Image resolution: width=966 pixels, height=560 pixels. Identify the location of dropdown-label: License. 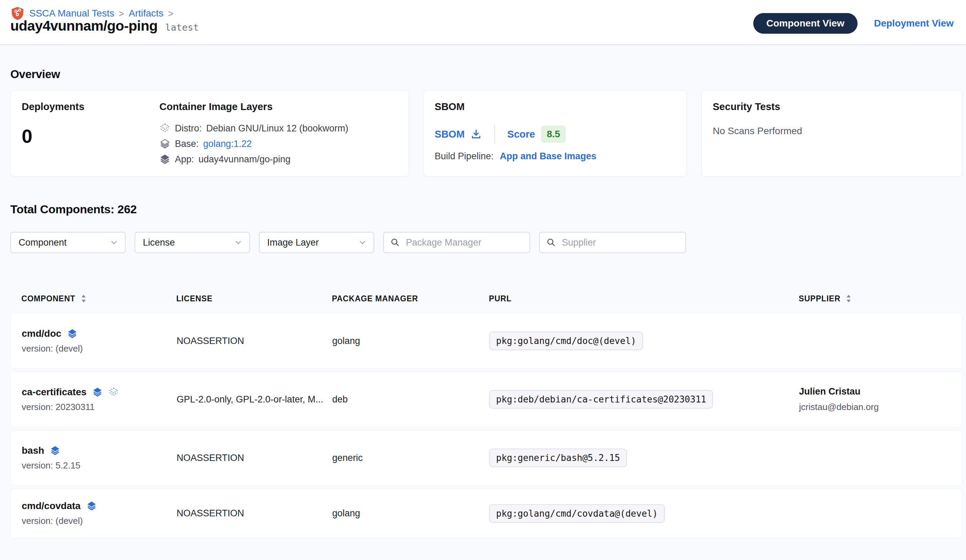
(159, 243).